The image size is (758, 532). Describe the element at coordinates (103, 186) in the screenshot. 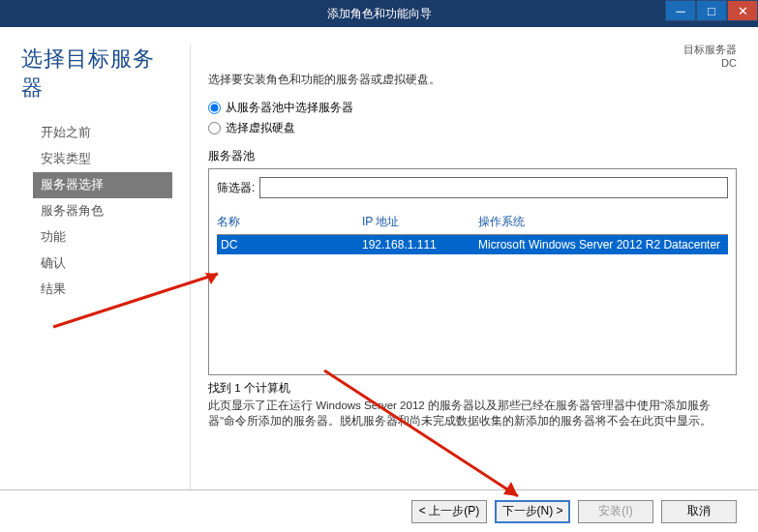

I see `step-server-selection: 服务器选择` at that location.